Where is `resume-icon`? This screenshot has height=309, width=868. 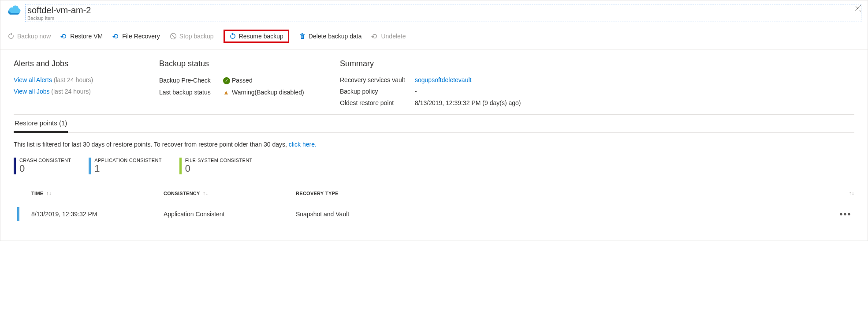 resume-icon is located at coordinates (233, 36).